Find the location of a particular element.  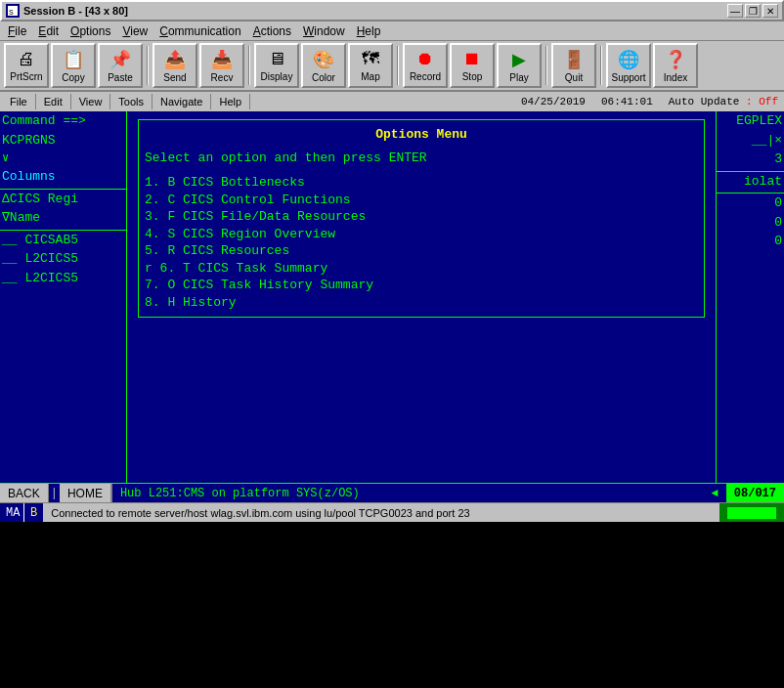

stop-button: ⏹ Stop is located at coordinates (472, 65).